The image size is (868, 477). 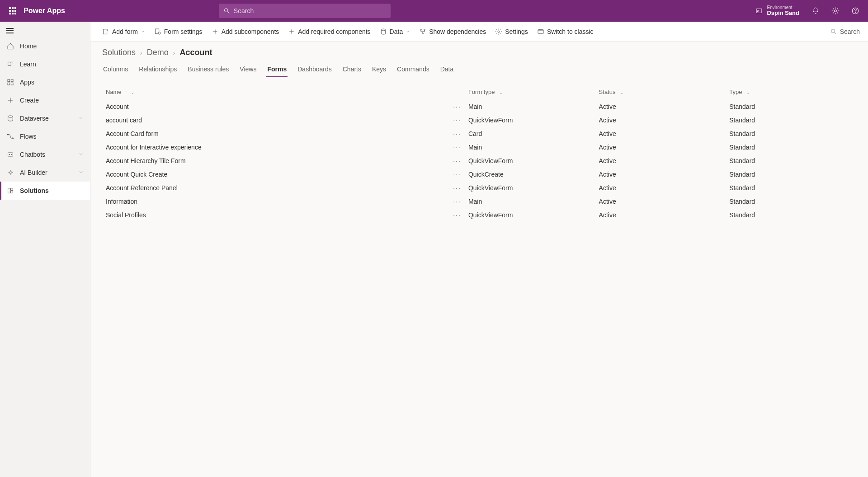 What do you see at coordinates (269, 120) in the screenshot?
I see `cell-name: account card` at bounding box center [269, 120].